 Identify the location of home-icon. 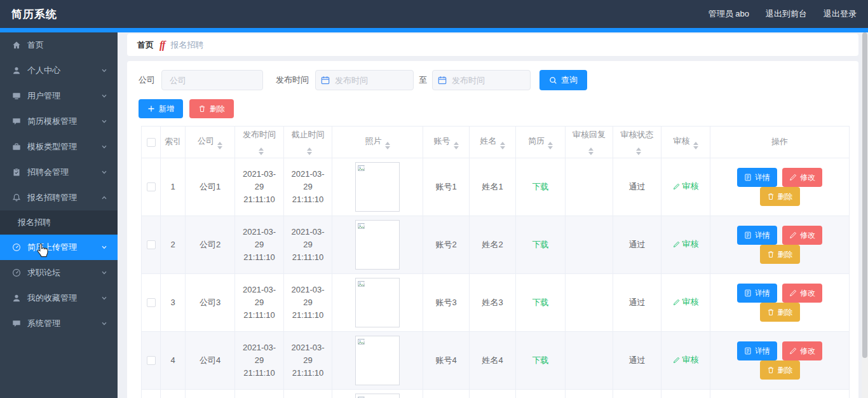
(17, 46).